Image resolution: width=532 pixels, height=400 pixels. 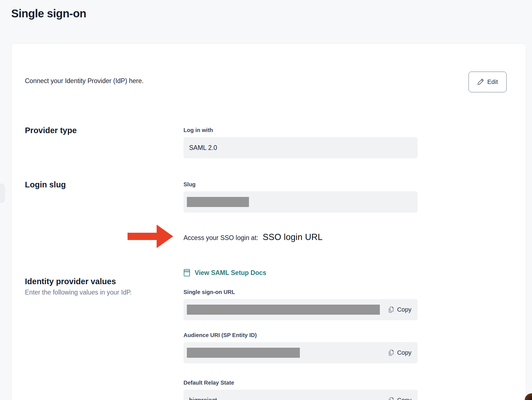 What do you see at coordinates (300, 304) in the screenshot?
I see `sso-url-group: Single sign-on URL Copy` at bounding box center [300, 304].